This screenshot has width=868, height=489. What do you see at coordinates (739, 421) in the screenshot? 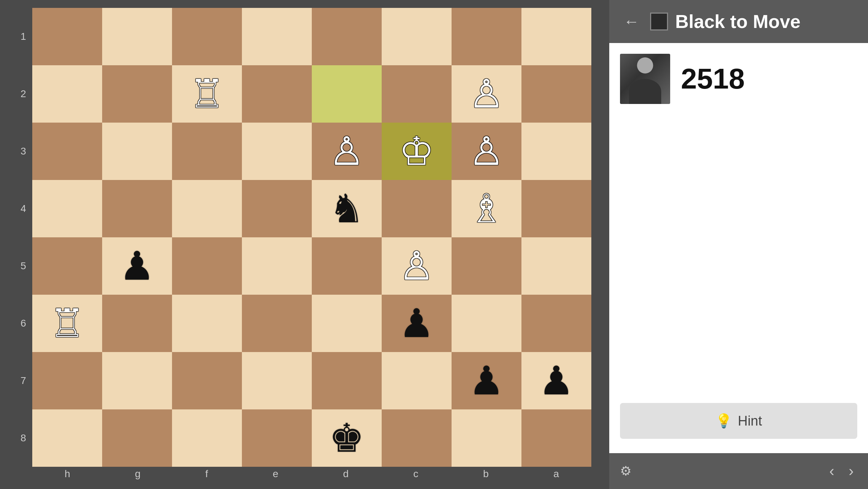
I see `hint-button: 💡 Hint` at bounding box center [739, 421].